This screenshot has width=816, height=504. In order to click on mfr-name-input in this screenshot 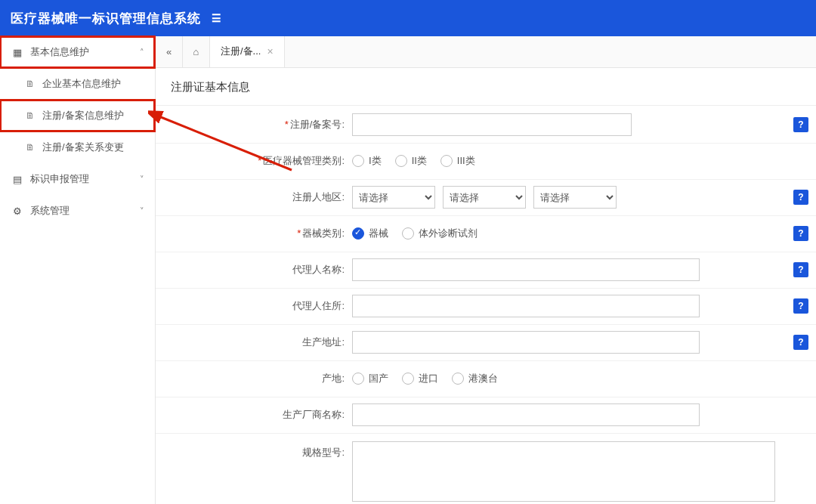, I will do `click(526, 415)`.